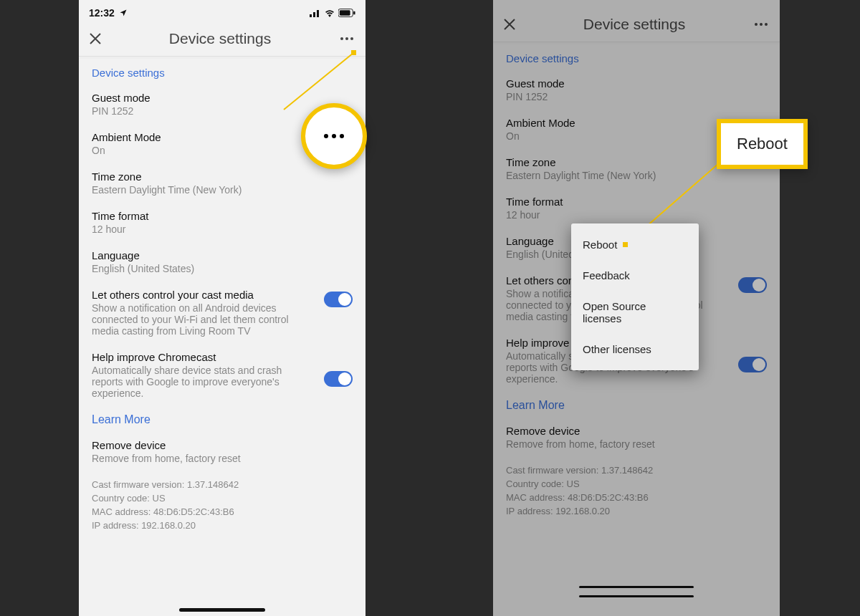 The height and width of the screenshot is (616, 860). Describe the element at coordinates (347, 13) in the screenshot. I see `battery-icon` at that location.